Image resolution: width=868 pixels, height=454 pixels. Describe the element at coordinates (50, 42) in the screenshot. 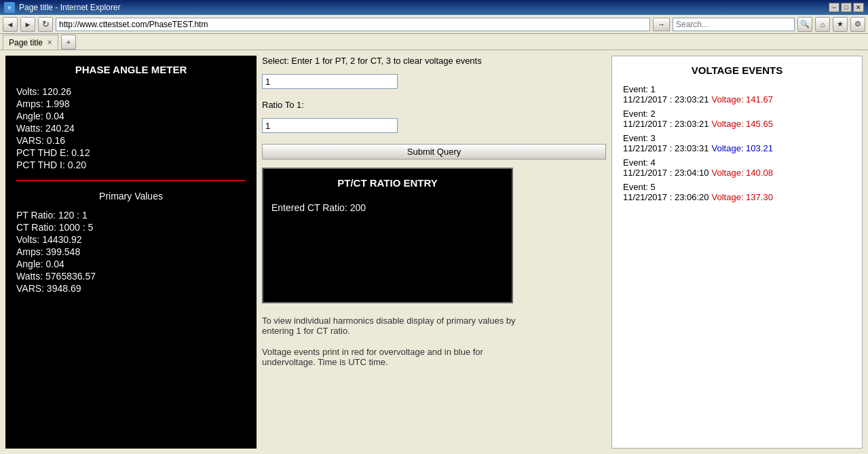

I see `tab-close-button: ✕` at that location.